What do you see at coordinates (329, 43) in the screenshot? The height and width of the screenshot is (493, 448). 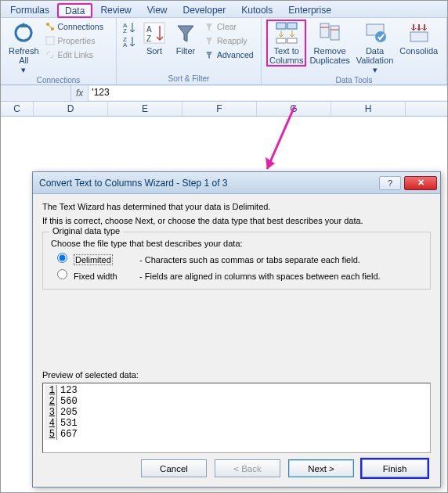 I see `remove-duplicates-button: Remove Duplicates` at bounding box center [329, 43].